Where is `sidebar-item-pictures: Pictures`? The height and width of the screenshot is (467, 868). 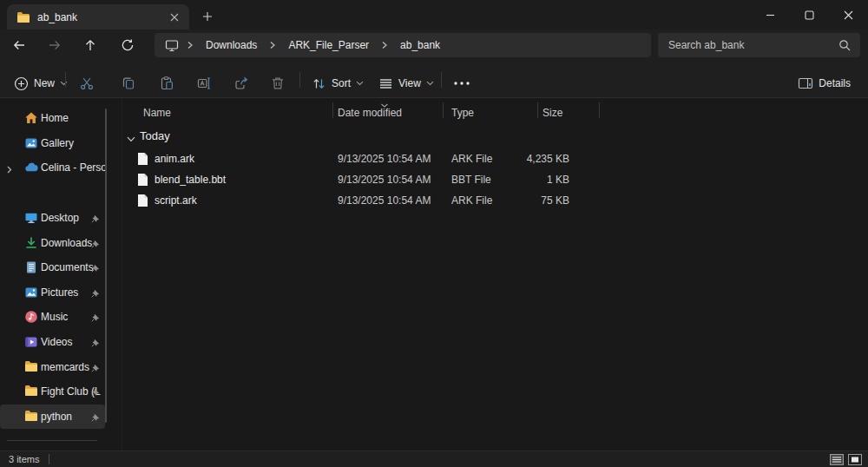
sidebar-item-pictures: Pictures is located at coordinates (52, 293).